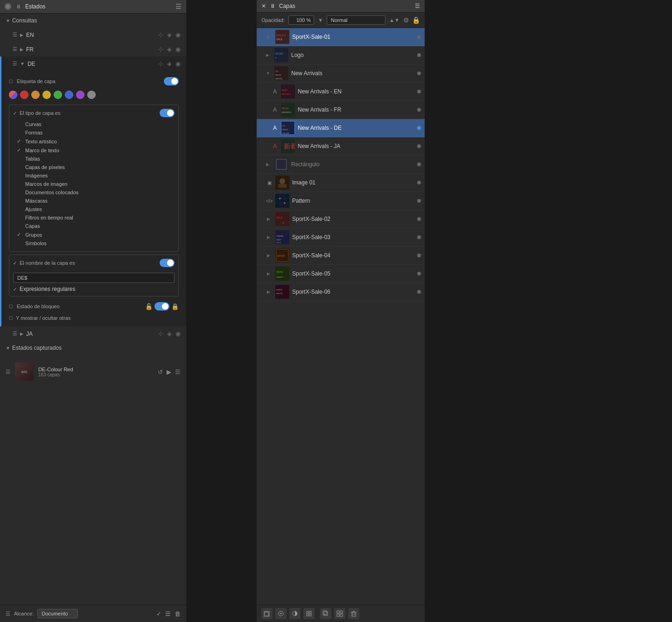 The width and height of the screenshot is (672, 622). I want to click on footer-checkmark-icon: ✓, so click(159, 614).